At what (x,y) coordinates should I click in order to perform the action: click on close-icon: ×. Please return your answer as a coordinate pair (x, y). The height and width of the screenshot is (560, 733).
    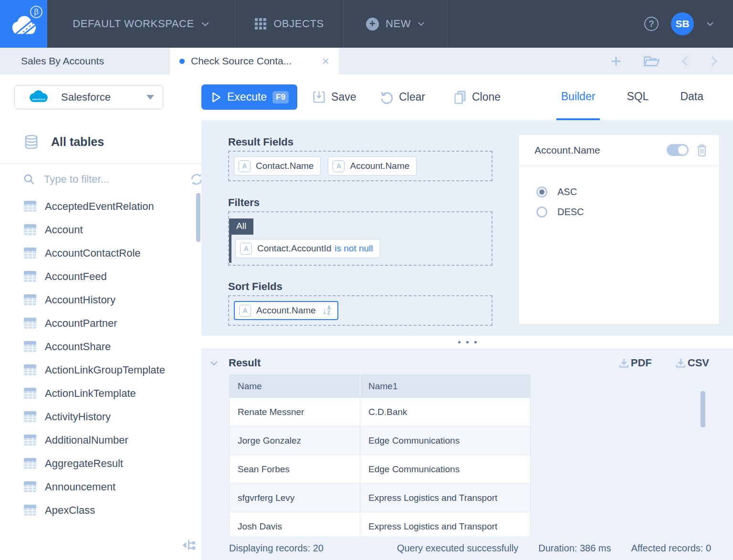
    Looking at the image, I should click on (325, 61).